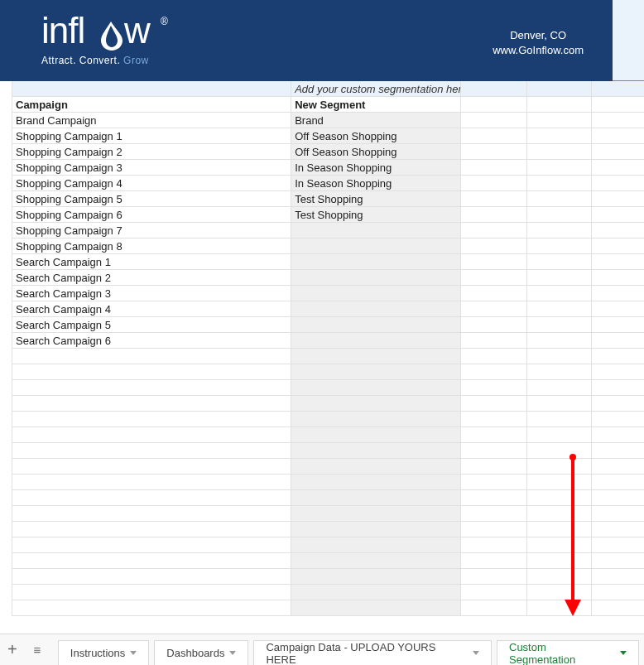 The height and width of the screenshot is (665, 644). I want to click on sheet-tab-active: Custom Segmentation, so click(568, 653).